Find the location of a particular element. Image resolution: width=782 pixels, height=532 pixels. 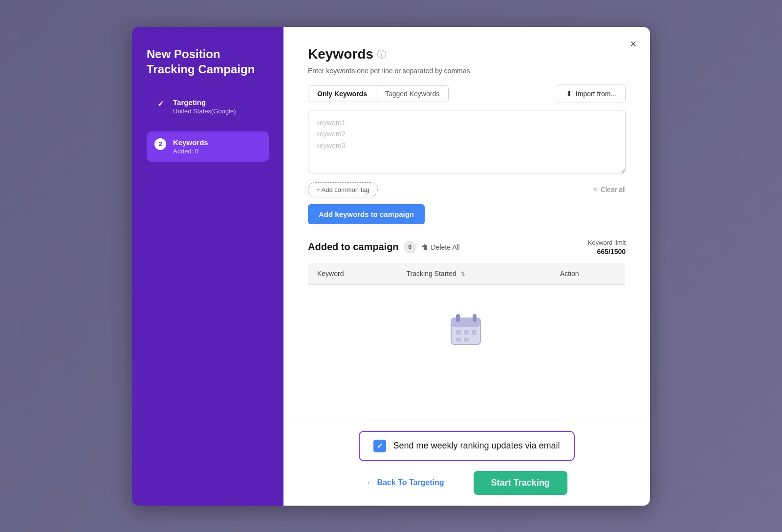

add-tag-label: + Add common tag is located at coordinates (343, 190).